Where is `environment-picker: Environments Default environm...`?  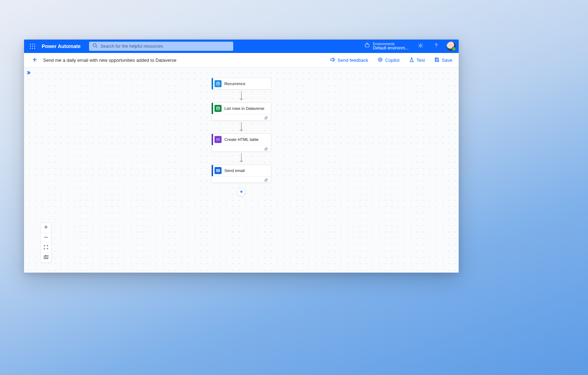 environment-picker: Environments Default environm... is located at coordinates (387, 46).